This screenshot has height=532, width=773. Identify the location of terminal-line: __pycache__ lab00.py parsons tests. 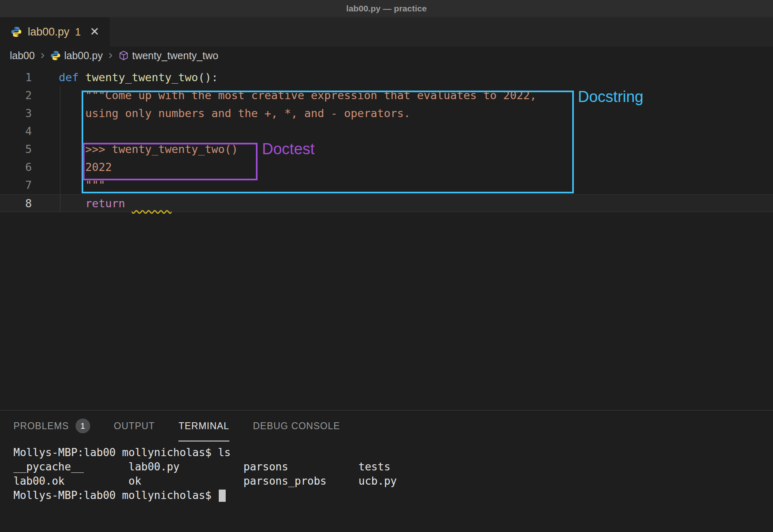
(393, 467).